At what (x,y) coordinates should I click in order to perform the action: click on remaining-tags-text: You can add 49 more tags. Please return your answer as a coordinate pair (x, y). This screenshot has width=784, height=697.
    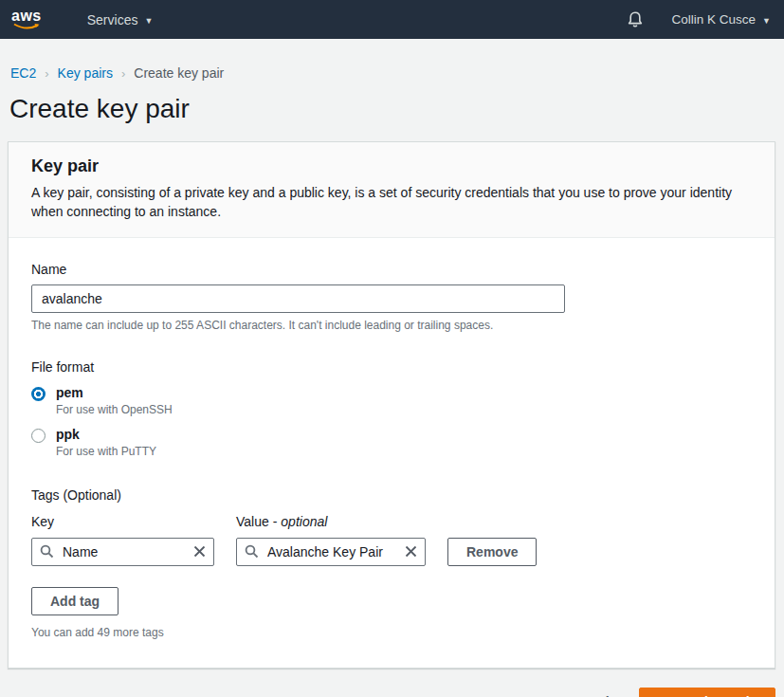
    Looking at the image, I should click on (392, 633).